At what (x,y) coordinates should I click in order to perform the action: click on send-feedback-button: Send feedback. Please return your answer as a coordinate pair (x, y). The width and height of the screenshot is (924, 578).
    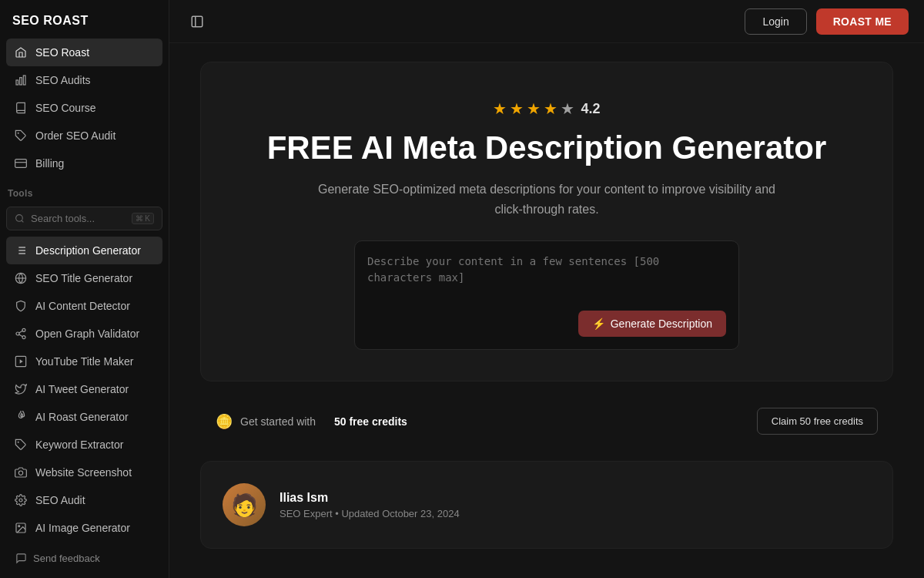
    Looking at the image, I should click on (85, 558).